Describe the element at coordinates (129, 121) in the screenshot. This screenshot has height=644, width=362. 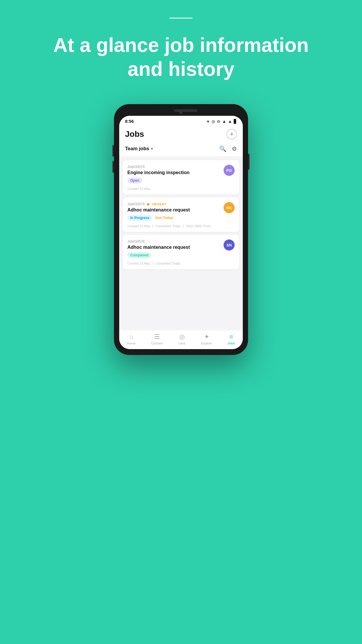
I see `status-time: 8:56` at that location.